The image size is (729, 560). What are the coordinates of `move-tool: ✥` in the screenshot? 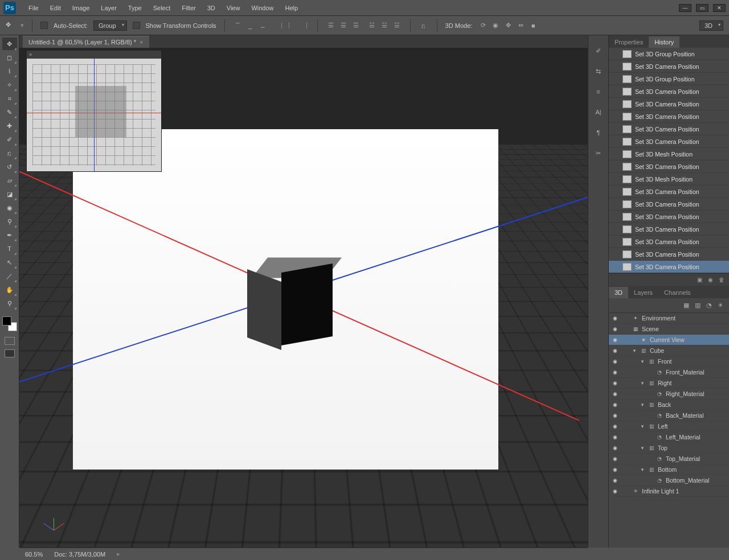 It's located at (10, 44).